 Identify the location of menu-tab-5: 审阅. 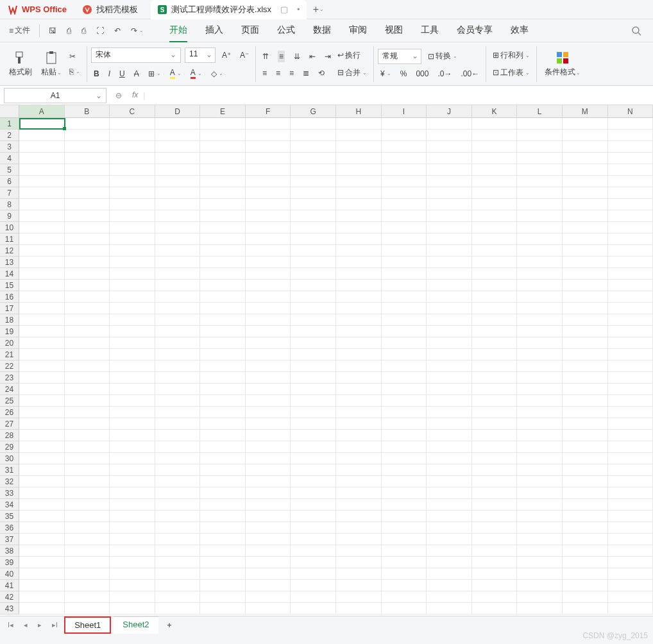
(358, 31).